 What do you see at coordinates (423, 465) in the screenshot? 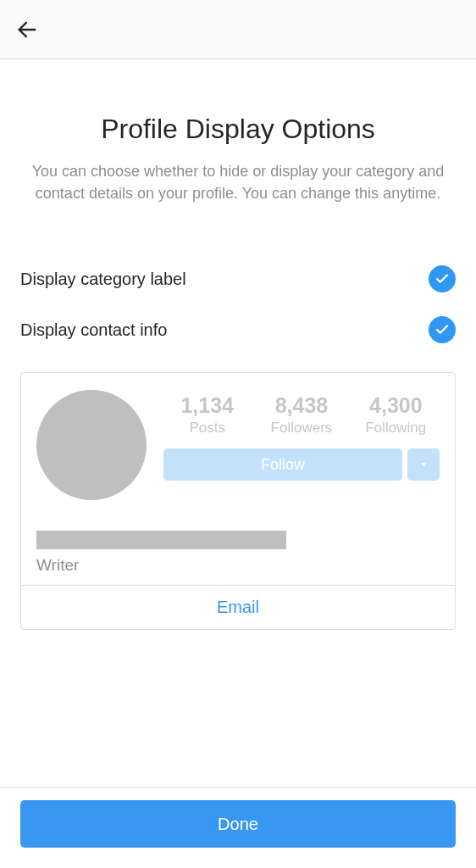
I see `chevron-down-icon` at bounding box center [423, 465].